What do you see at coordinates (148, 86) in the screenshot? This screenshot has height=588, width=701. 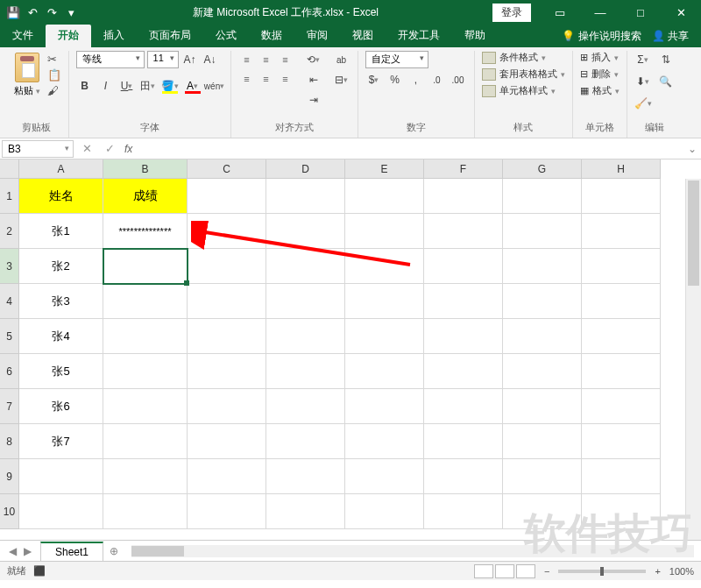 I see `border-button: 田` at bounding box center [148, 86].